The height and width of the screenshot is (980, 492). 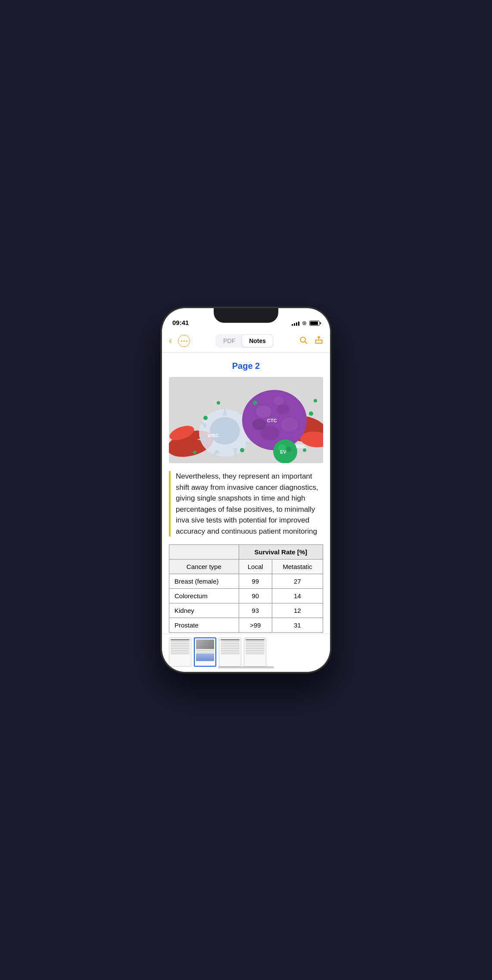 What do you see at coordinates (246, 581) in the screenshot?
I see `table-row: Breast (female) 99 27` at bounding box center [246, 581].